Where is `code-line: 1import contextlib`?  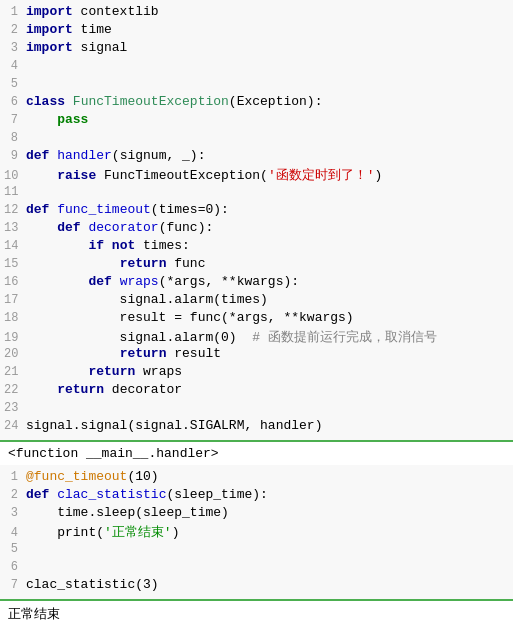
code-line: 1import contextlib is located at coordinates (256, 13).